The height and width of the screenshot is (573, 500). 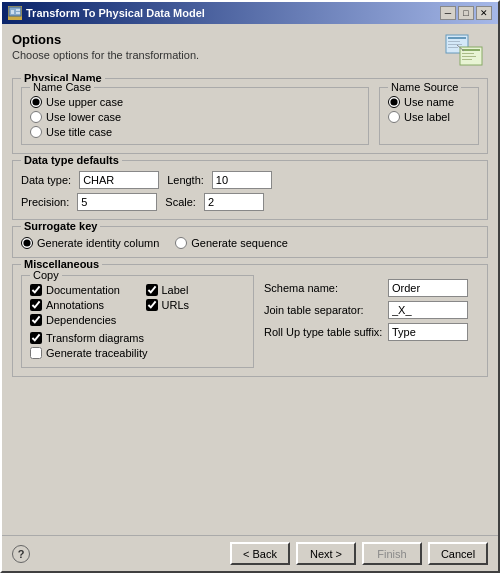 I want to click on length-input, so click(x=242, y=180).